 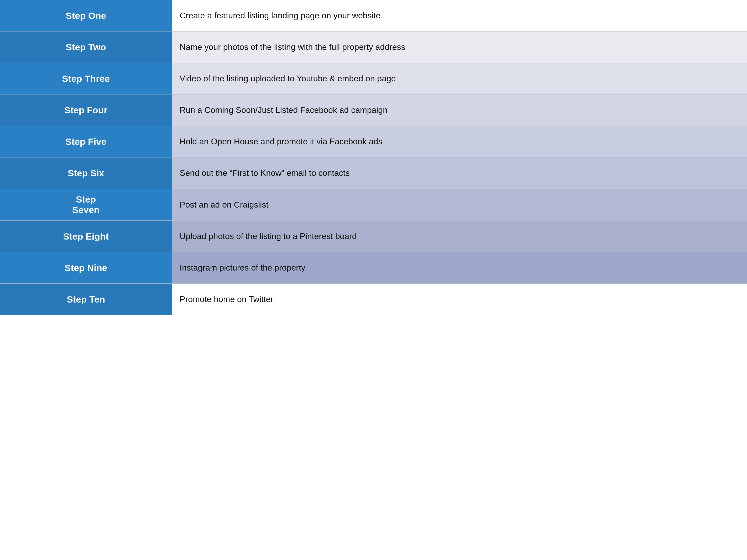 I want to click on step-content-8: Upload photos of the listing to a Pinter…, so click(x=459, y=236).